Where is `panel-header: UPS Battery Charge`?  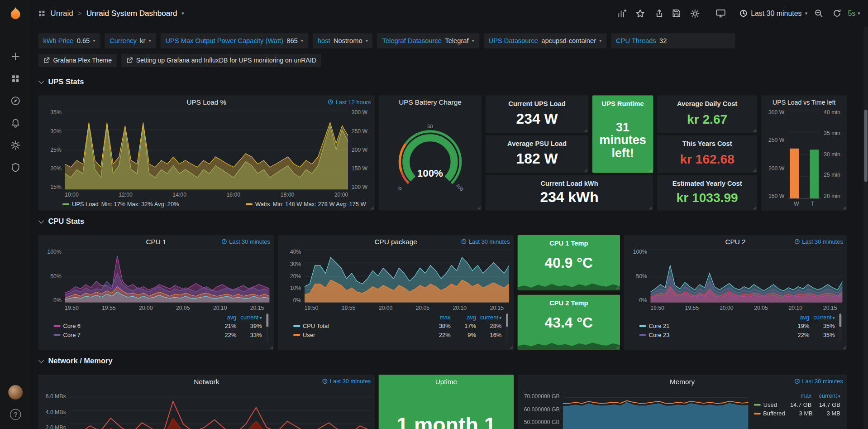
panel-header: UPS Battery Charge is located at coordinates (430, 102).